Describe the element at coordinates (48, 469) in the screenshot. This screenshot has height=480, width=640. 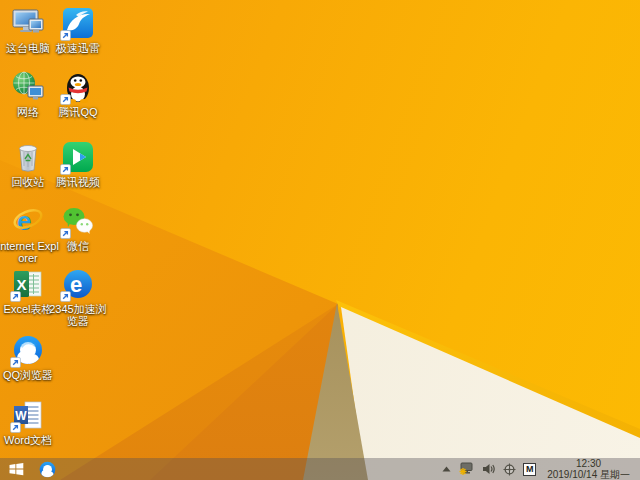
I see `taskbar-qq-browser-button` at that location.